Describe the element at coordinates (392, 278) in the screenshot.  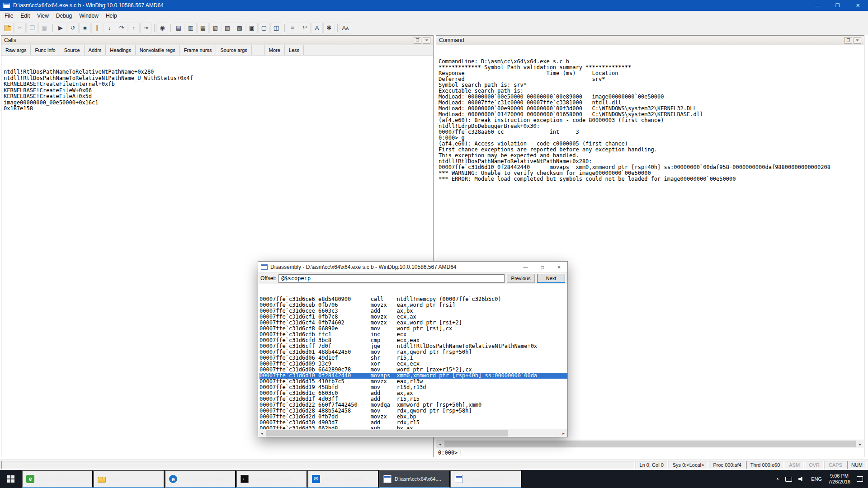
I see `offset-input: @$scopeip` at that location.